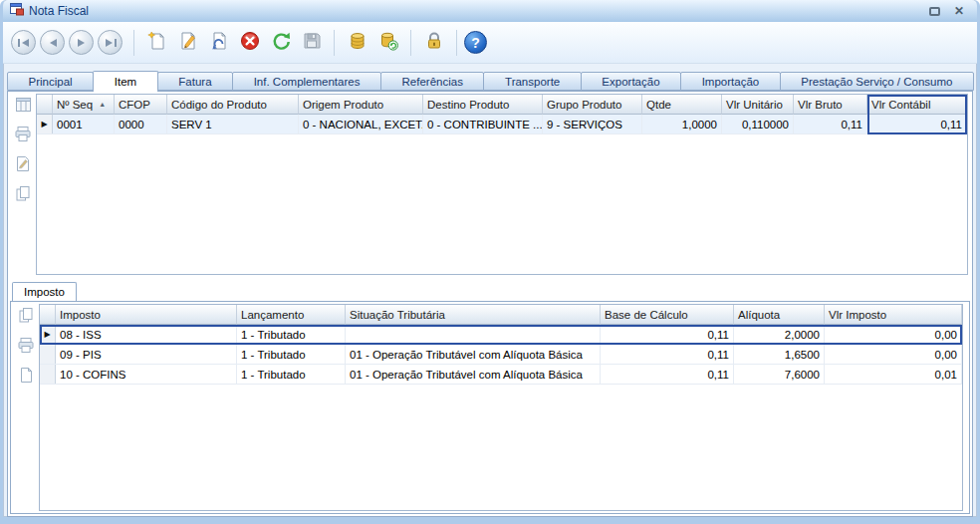  Describe the element at coordinates (219, 43) in the screenshot. I see `undo-icon` at that location.